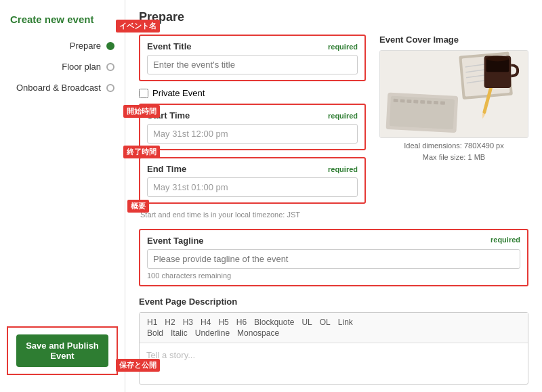 The width and height of the screenshot is (542, 392). Describe the element at coordinates (333, 276) in the screenshot. I see `tagline-char-count: 100 characters remaining` at that location.